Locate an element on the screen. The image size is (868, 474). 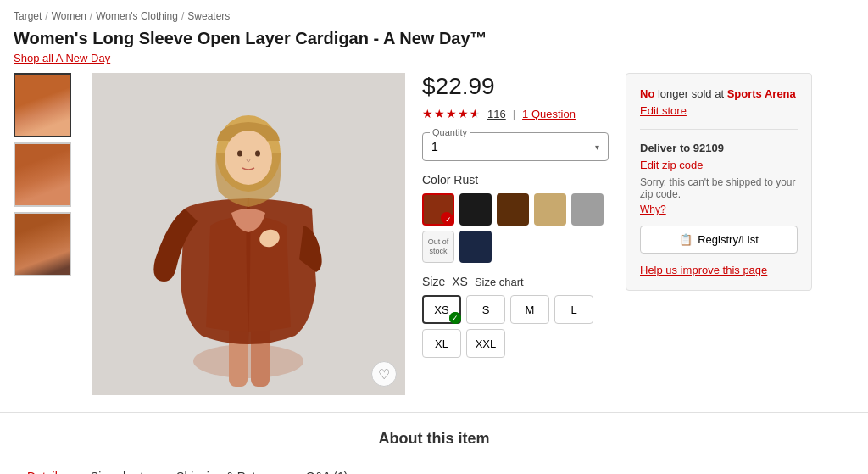
why-link: Why? is located at coordinates (653, 209).